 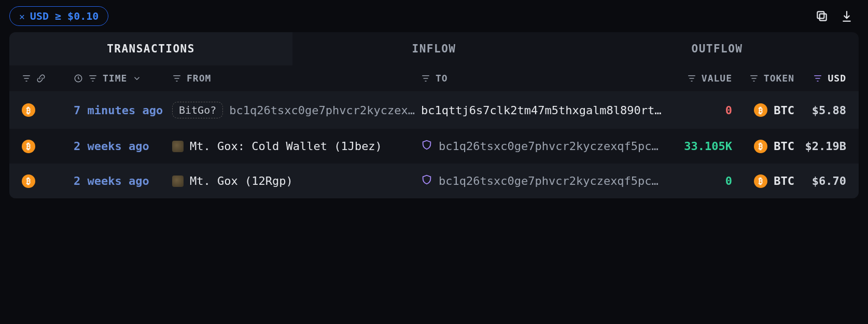 I want to click on from-address: bc1q26tsxc0ge7phvcr2kyczexqf…, so click(x=325, y=110).